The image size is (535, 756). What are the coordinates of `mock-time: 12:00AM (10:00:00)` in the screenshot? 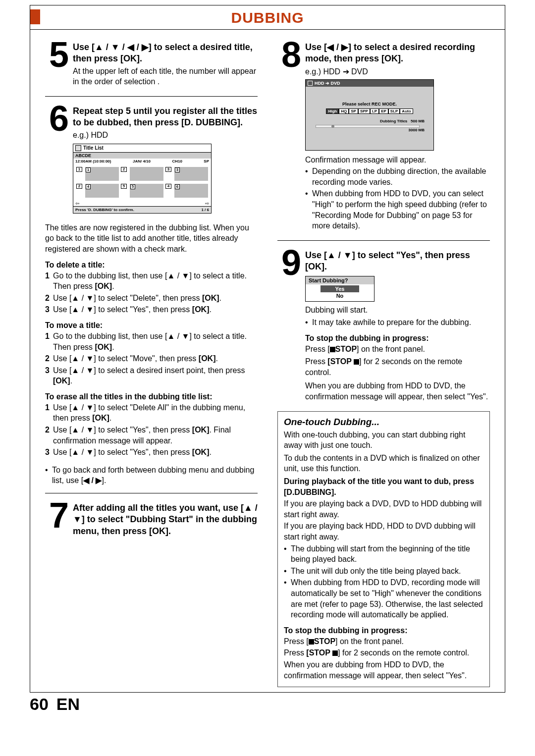 It's located at (93, 162).